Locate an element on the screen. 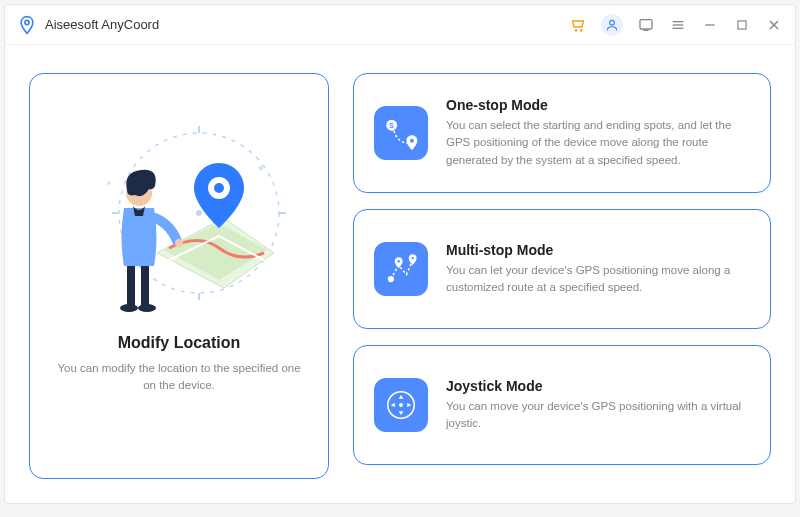  multi-stop-icon is located at coordinates (401, 269).